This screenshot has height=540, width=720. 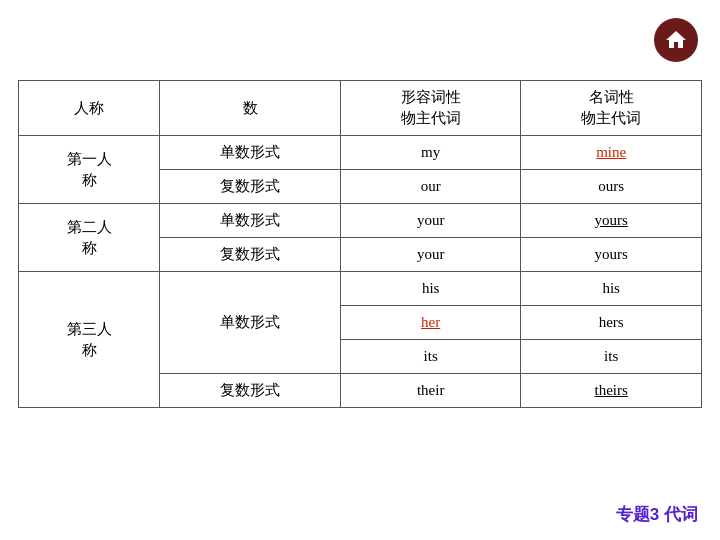 What do you see at coordinates (612, 220) in the screenshot?
I see `word-yours-singular: yours` at bounding box center [612, 220].